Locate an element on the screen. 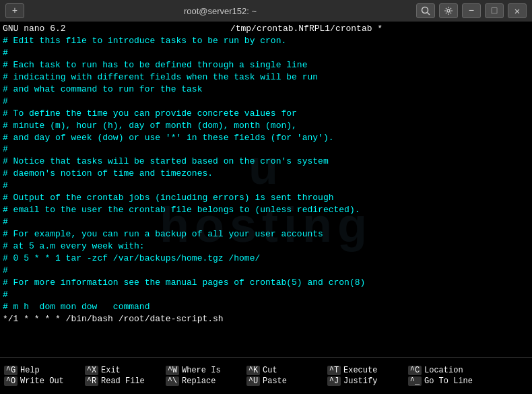 The width and height of the screenshot is (532, 394). shortcut-group: ^XExit^RRead File is located at coordinates (121, 376).